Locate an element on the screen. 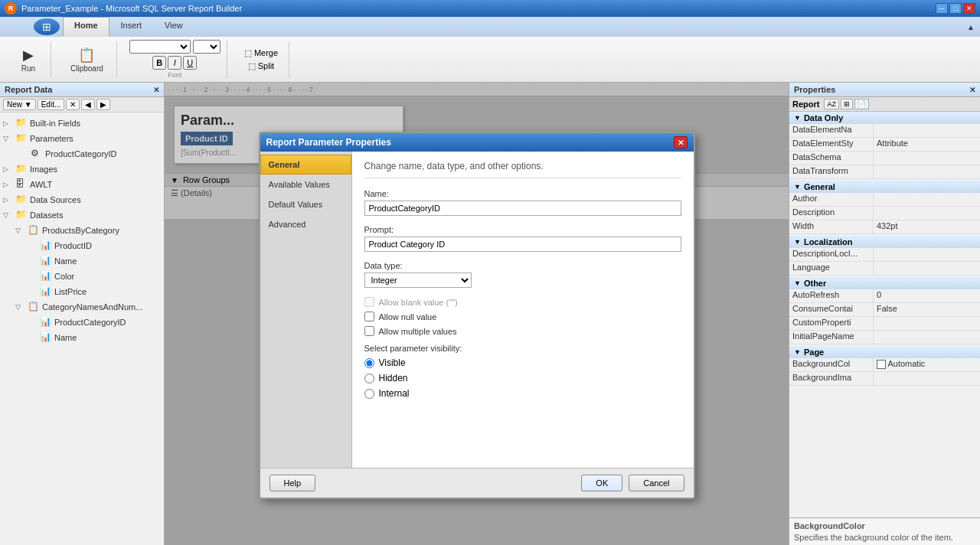 The width and height of the screenshot is (980, 545). prop-row-background-ima: BackgroundIma is located at coordinates (885, 379).